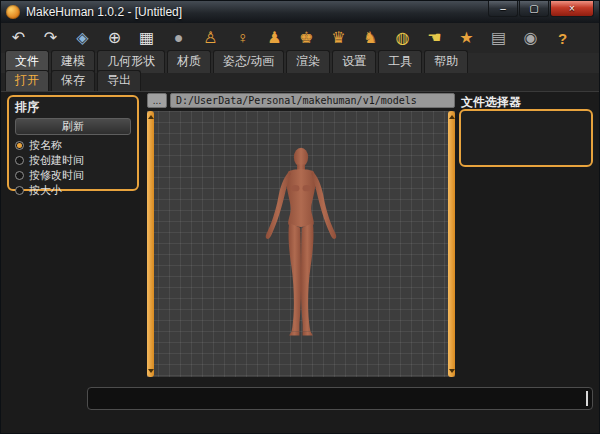 The height and width of the screenshot is (434, 600). I want to click on title-bar: MakeHuman 1.0.2 - [Untitled] – ▢ ×, so click(300, 12).